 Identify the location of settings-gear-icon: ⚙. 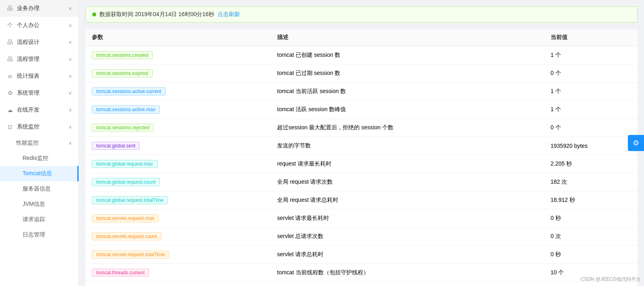
(636, 143).